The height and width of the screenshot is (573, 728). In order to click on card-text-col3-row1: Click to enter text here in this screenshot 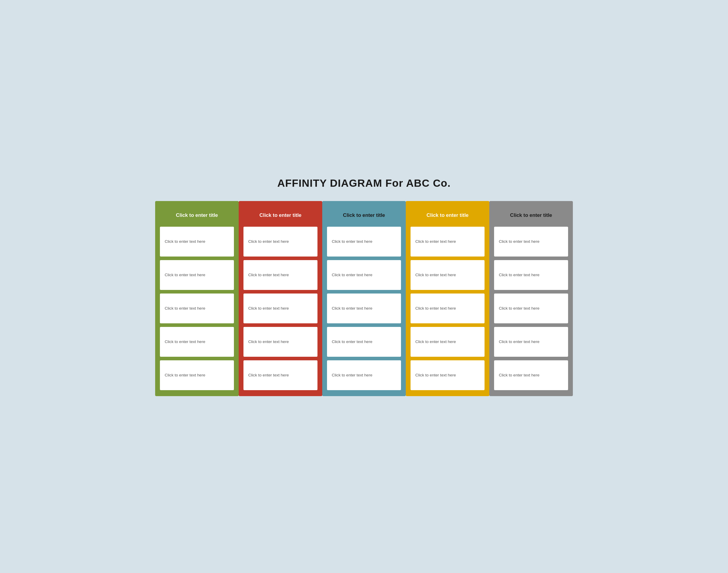, I will do `click(352, 242)`.